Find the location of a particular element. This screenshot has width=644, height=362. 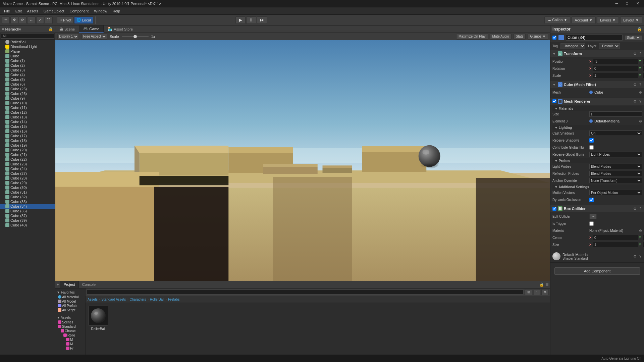

h-item-cube36: Cube (36) is located at coordinates (28, 211).